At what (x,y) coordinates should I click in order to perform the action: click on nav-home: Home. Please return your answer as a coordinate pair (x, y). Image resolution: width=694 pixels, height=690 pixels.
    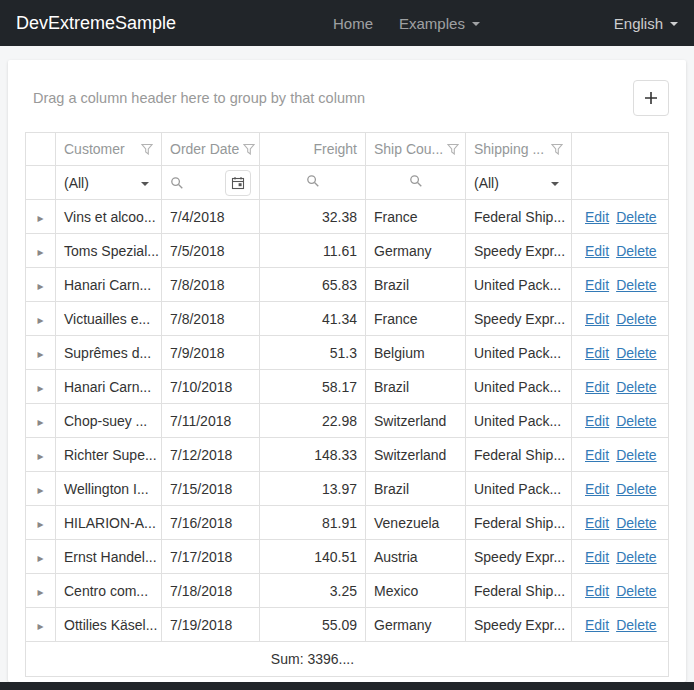
    Looking at the image, I should click on (353, 24).